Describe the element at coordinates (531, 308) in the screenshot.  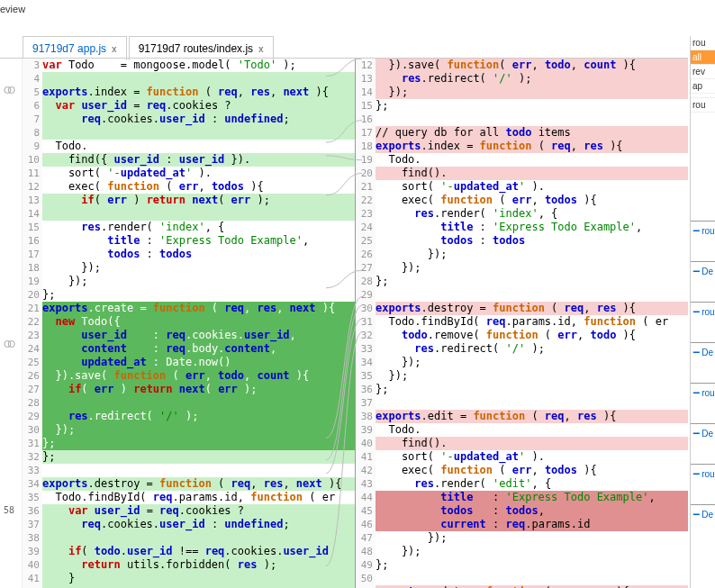
I see `code-line: exports.destroy = function ( req, res ){` at that location.